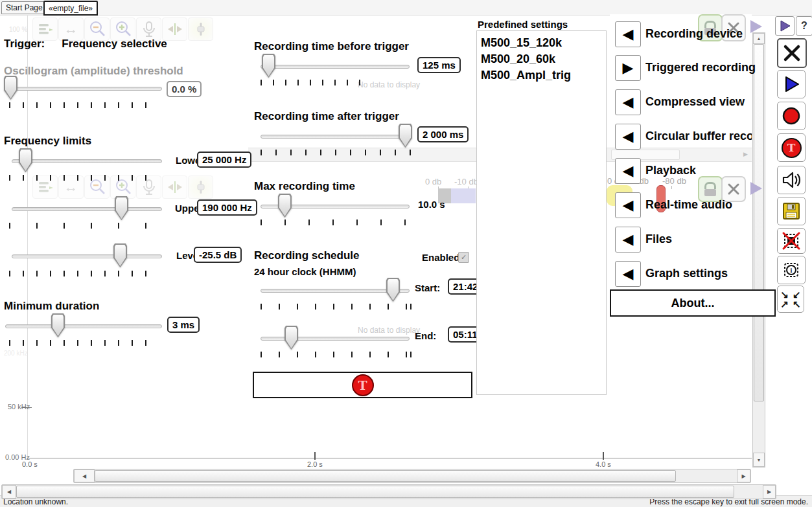 Image resolution: width=812 pixels, height=507 pixels. What do you see at coordinates (439, 65) in the screenshot?
I see `before-trigger-value: 125 ms` at bounding box center [439, 65].